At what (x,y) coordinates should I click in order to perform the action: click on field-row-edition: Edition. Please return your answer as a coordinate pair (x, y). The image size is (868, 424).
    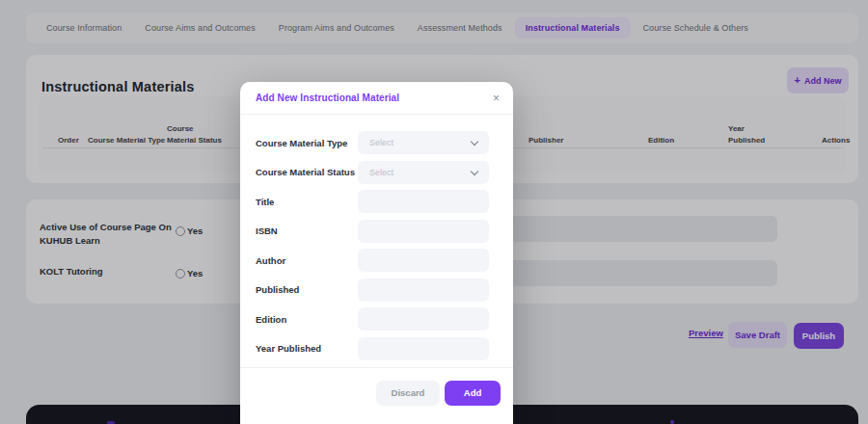
    Looking at the image, I should click on (372, 319).